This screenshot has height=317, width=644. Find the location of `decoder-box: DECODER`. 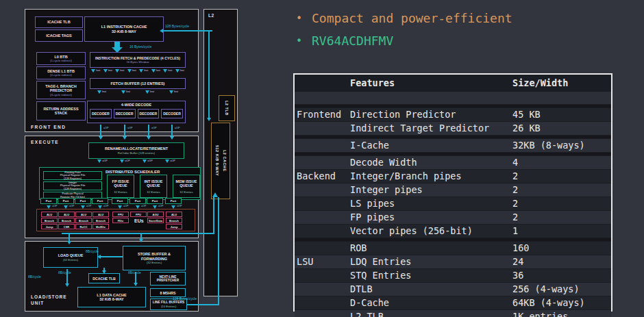

decoder-box: DECODER is located at coordinates (125, 114).